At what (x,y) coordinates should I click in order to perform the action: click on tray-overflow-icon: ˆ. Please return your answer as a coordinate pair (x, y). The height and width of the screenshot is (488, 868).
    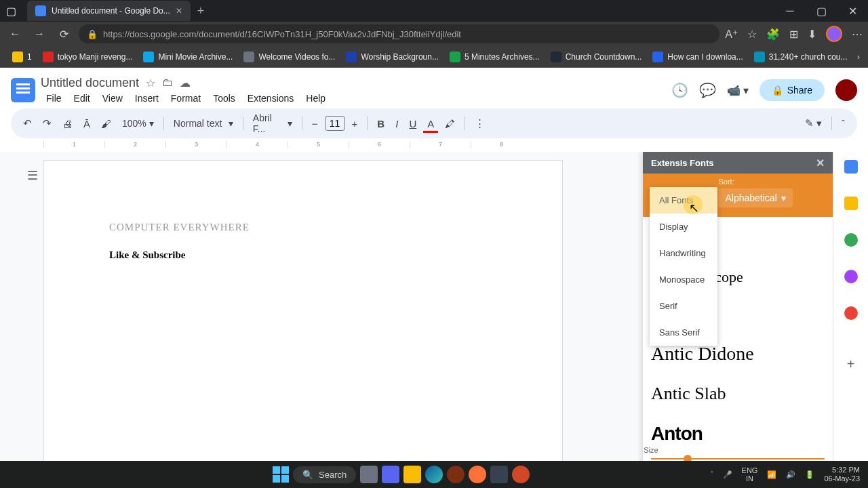
    Looking at the image, I should click on (712, 474).